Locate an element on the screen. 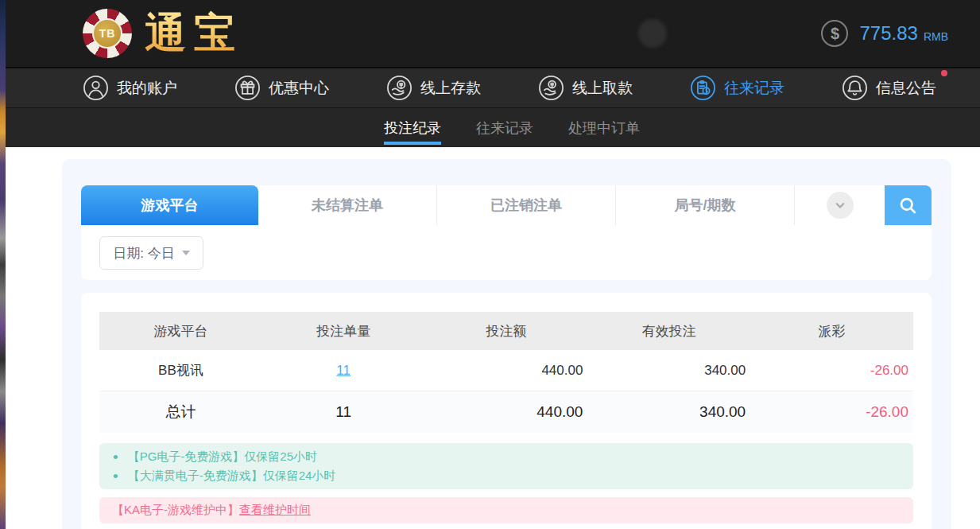 Image resolution: width=980 pixels, height=529 pixels. col-header-platform: 游戏平台 is located at coordinates (181, 331).